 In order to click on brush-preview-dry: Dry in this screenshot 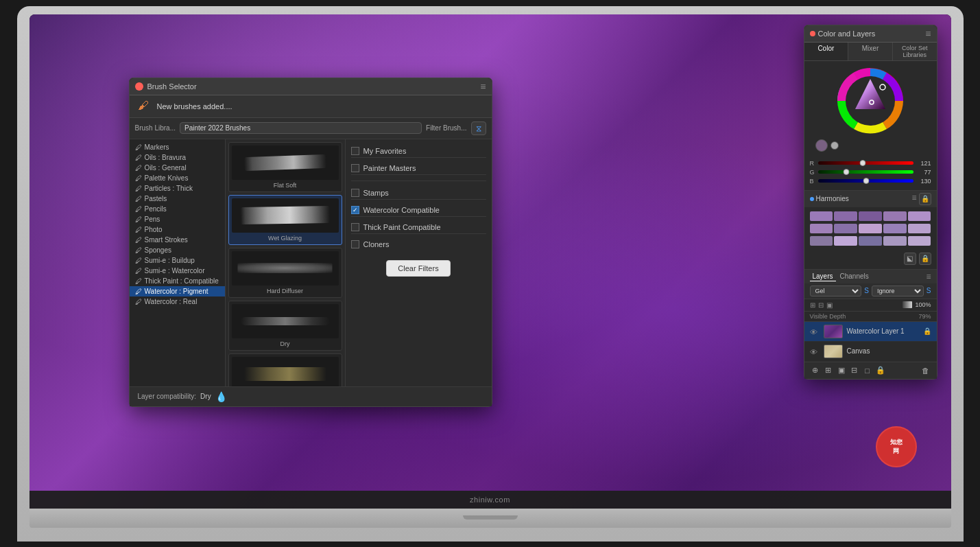, I will do `click(285, 325)`.